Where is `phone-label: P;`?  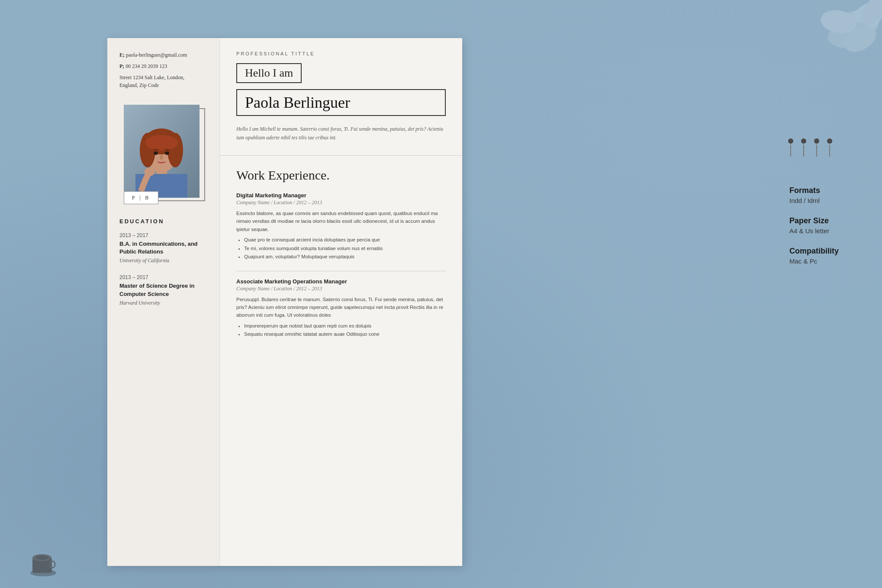
phone-label: P; is located at coordinates (122, 66).